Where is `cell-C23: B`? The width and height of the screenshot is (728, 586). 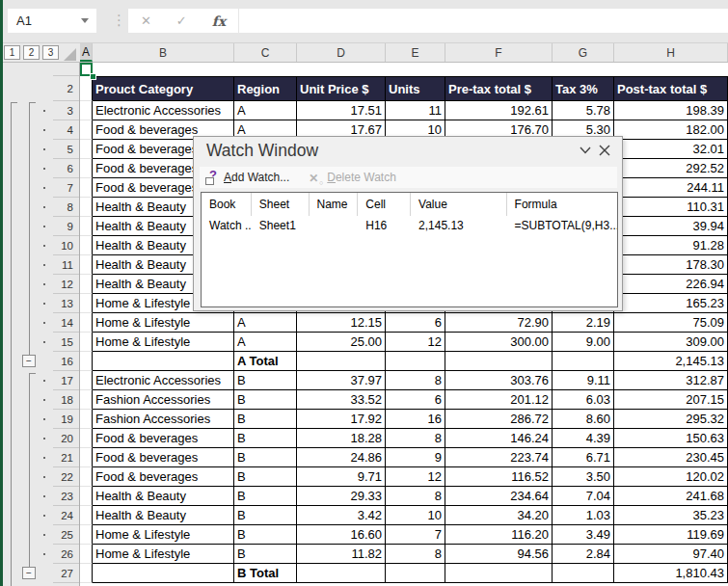
cell-C23: B is located at coordinates (266, 496).